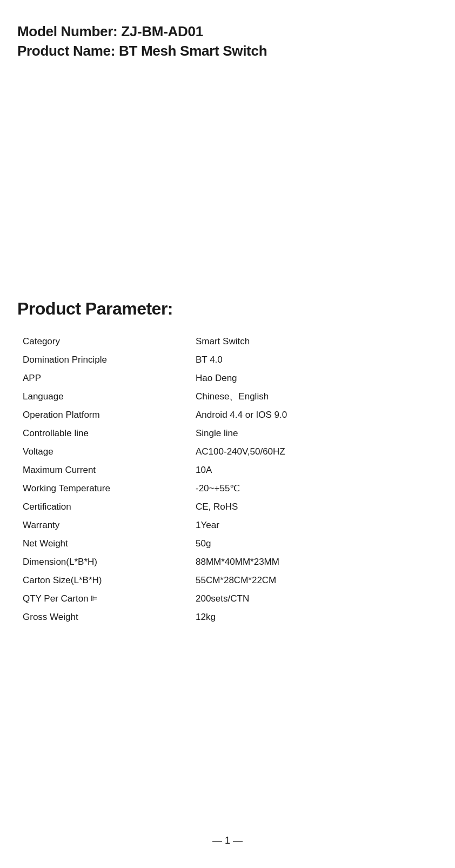  What do you see at coordinates (314, 599) in the screenshot?
I see `param-value: 200sets/CTN` at bounding box center [314, 599].